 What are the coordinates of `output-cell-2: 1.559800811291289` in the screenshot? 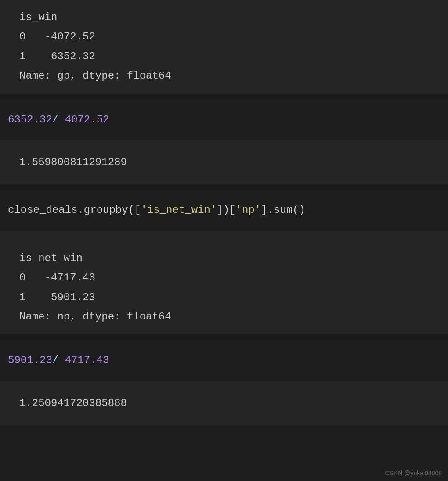 It's located at (224, 162).